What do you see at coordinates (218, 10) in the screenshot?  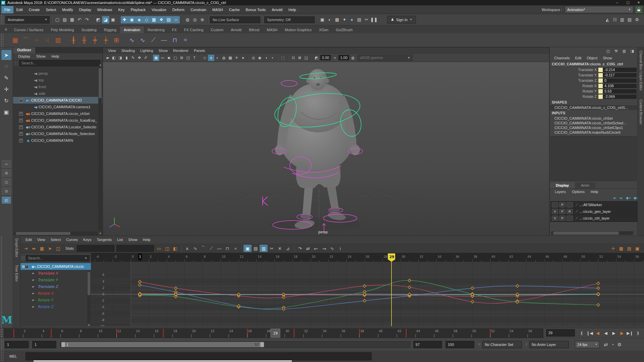 I see `menu-mash: MASH` at bounding box center [218, 10].